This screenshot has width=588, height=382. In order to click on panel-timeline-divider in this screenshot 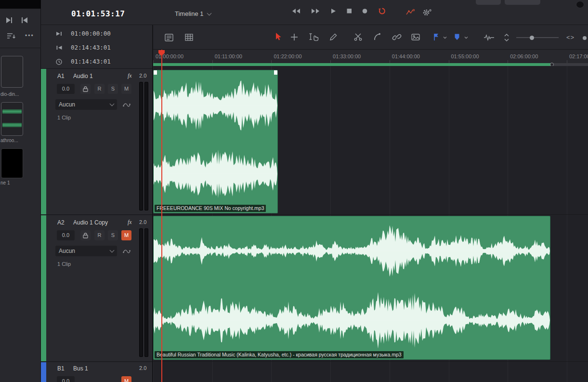, I will do `click(153, 203)`.